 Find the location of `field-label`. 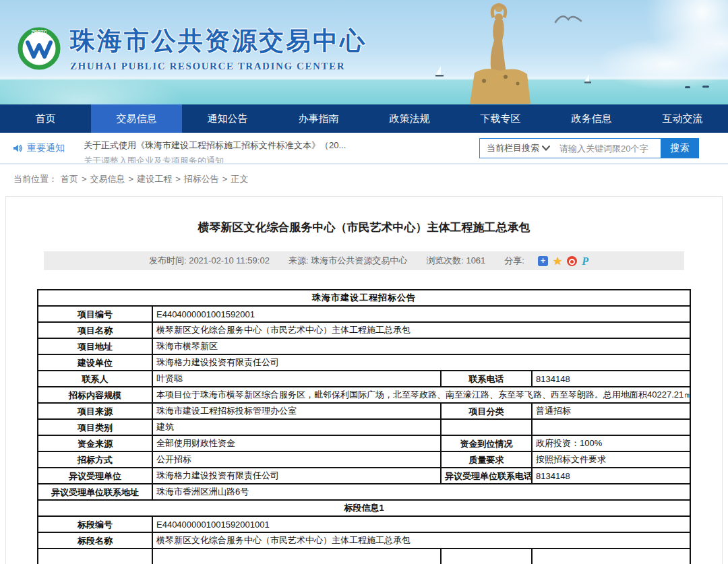

field-label is located at coordinates (487, 427).